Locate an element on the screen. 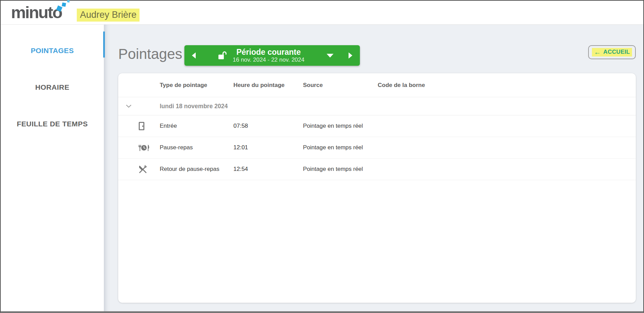 This screenshot has height=313, width=644. accueil-button-inner: ← ACCUEIL is located at coordinates (612, 52).